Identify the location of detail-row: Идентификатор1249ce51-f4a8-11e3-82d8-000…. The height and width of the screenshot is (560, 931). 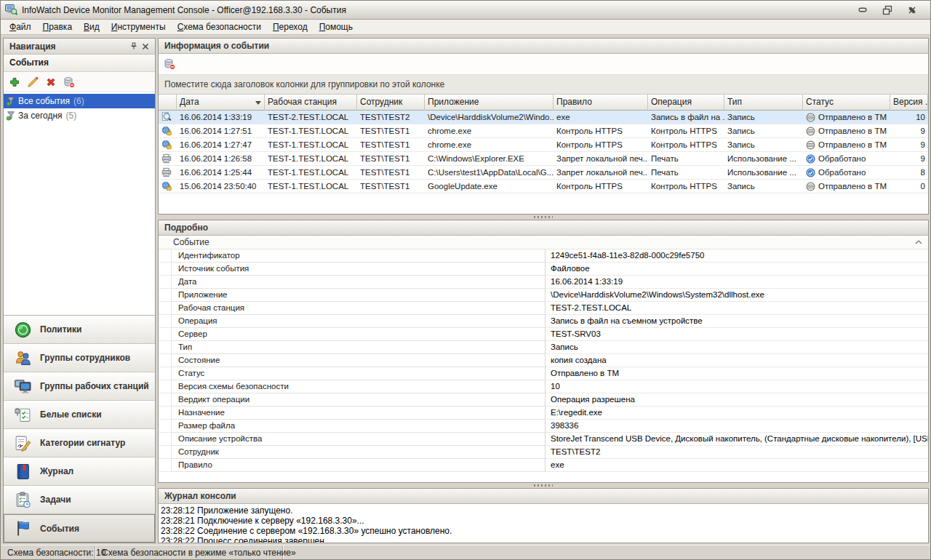
(543, 256).